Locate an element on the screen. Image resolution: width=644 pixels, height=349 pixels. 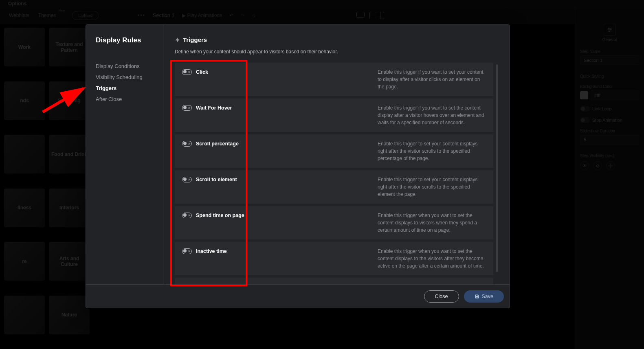
trigger-row-scroll-to-element: × Scroll to element Enable this trigger … is located at coordinates (334, 187).